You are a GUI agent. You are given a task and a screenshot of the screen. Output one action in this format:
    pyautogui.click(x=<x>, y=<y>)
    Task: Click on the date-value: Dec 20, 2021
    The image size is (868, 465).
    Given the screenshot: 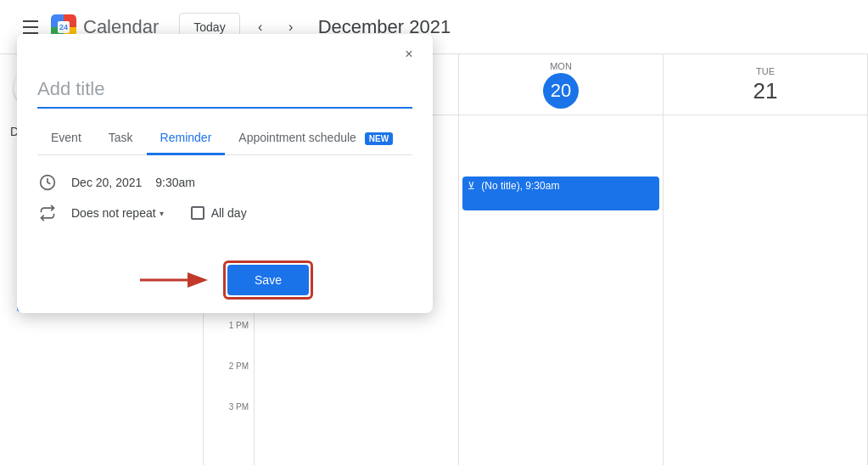 What is the action you would take?
    pyautogui.click(x=107, y=182)
    